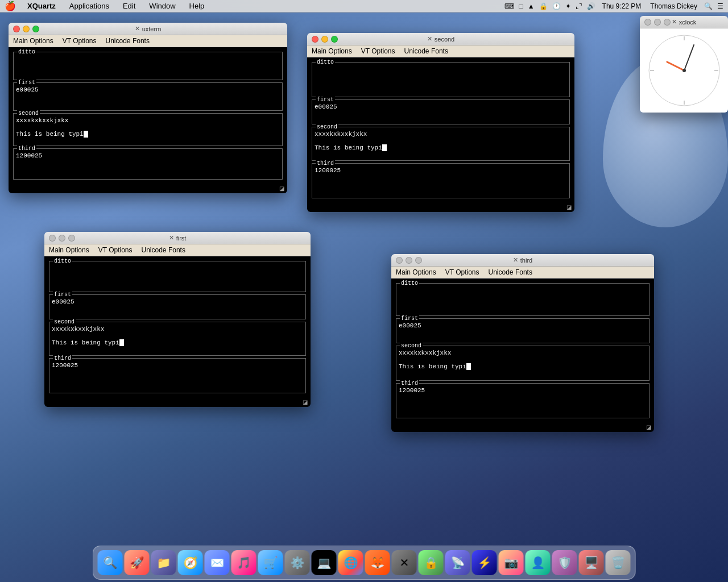  Describe the element at coordinates (378, 51) in the screenshot. I see `second-menu-vt: VT Options` at that location.